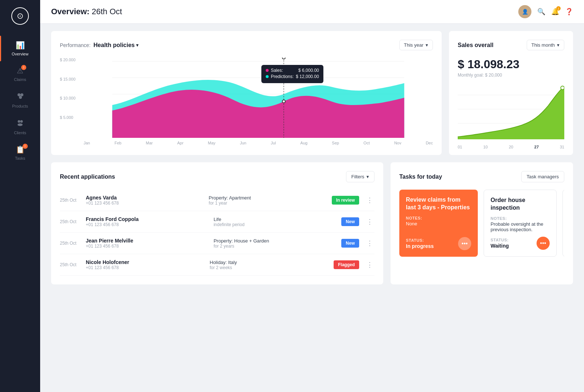  What do you see at coordinates (292, 74) in the screenshot?
I see `chart-tooltip: Sales: $ 6,000.00 Predictions: $ 12,000.…` at bounding box center [292, 74].